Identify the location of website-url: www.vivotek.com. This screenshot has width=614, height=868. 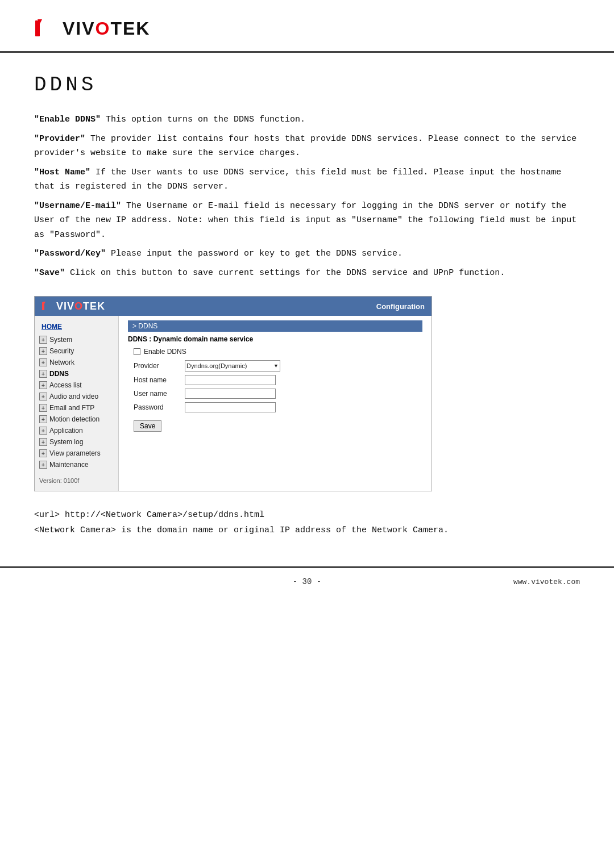
(547, 582).